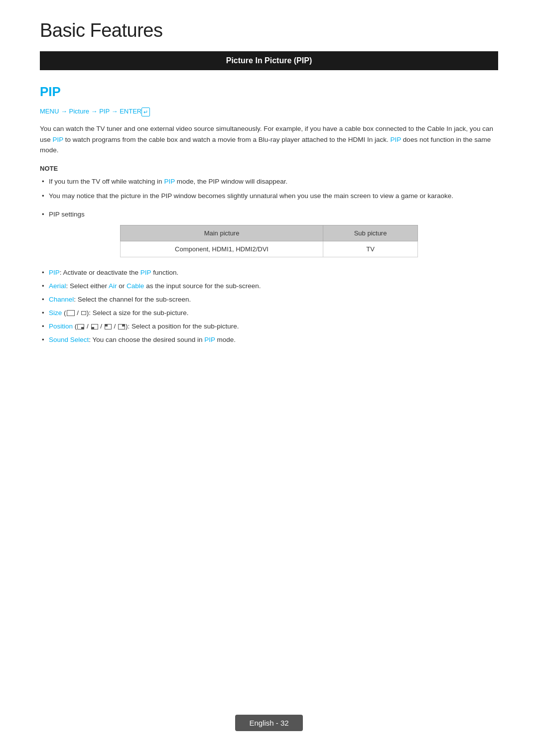  I want to click on table-header-sub: Sub picture, so click(371, 233).